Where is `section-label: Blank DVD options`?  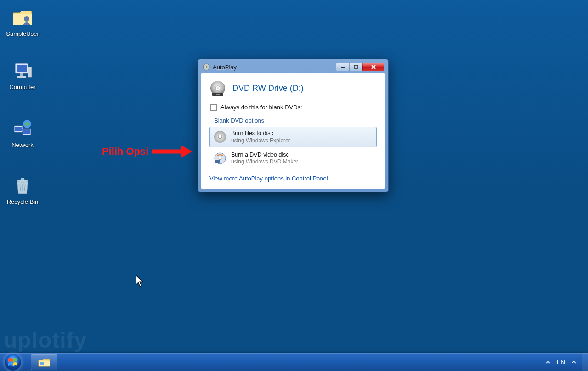
section-label: Blank DVD options is located at coordinates (239, 120).